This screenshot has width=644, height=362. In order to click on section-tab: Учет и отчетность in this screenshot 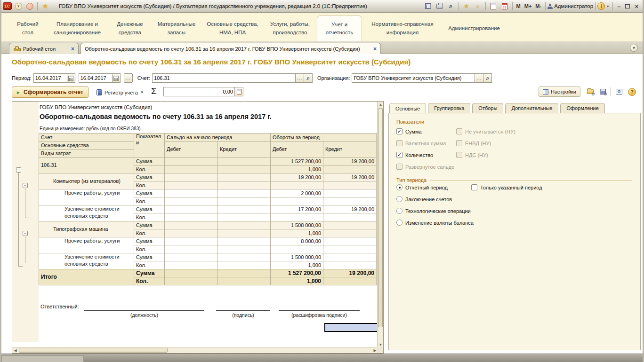, I will do `click(339, 28)`.